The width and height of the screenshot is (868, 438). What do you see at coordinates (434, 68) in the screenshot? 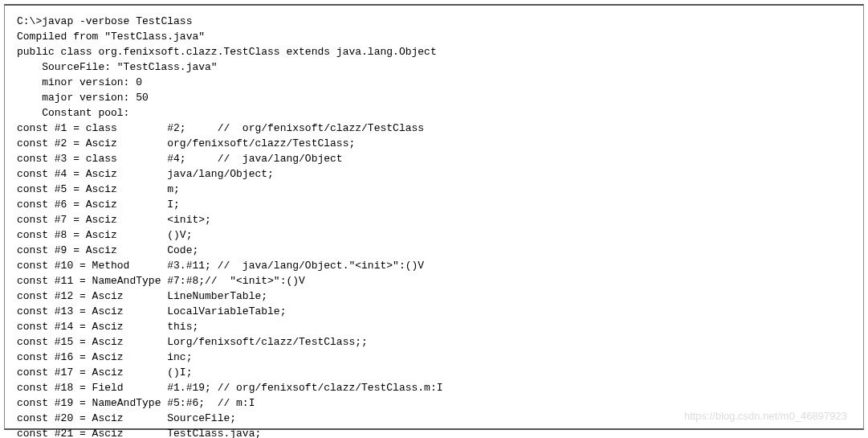
I see `code-line: SourceFile: "TestClass.java"` at bounding box center [434, 68].